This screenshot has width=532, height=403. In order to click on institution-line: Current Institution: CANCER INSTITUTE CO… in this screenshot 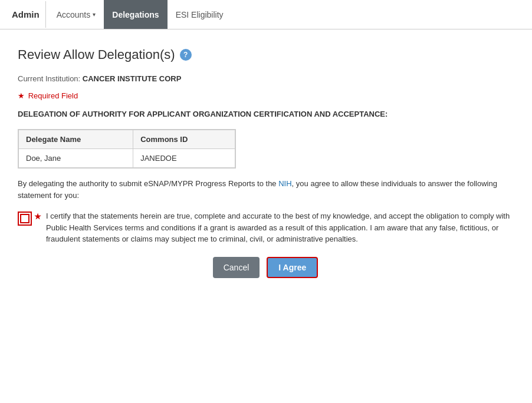, I will do `click(265, 79)`.